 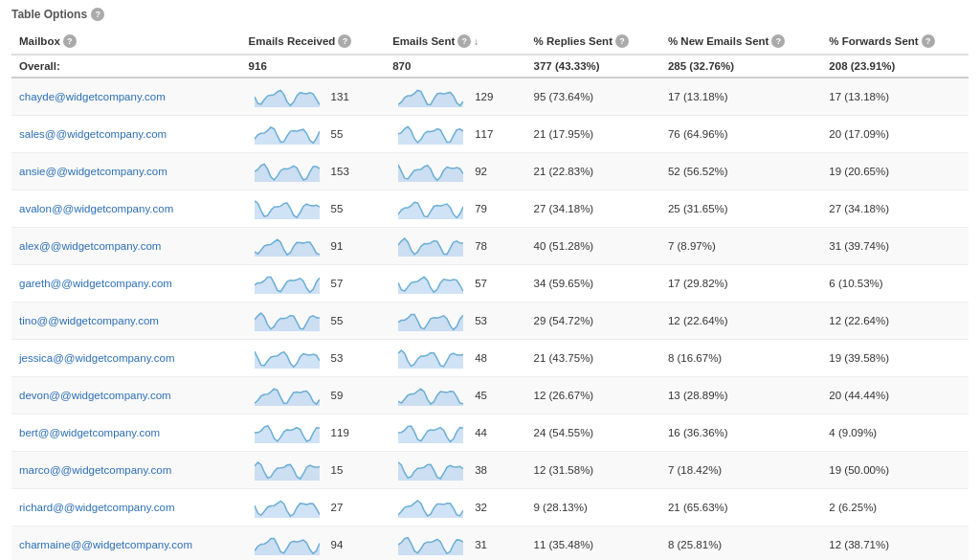 I want to click on cell-forwards-sent: 19 (39.58%), so click(x=895, y=358).